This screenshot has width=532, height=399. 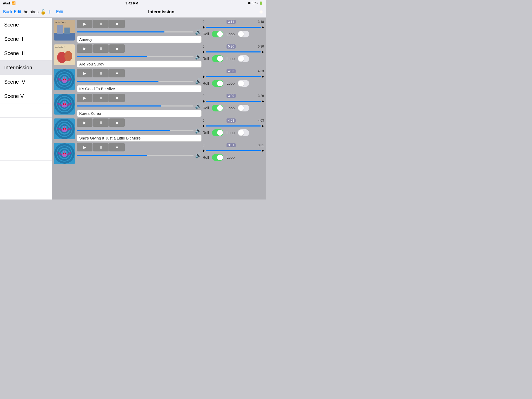 What do you see at coordinates (261, 145) in the screenshot?
I see `time-end-6: 3:31` at bounding box center [261, 145].